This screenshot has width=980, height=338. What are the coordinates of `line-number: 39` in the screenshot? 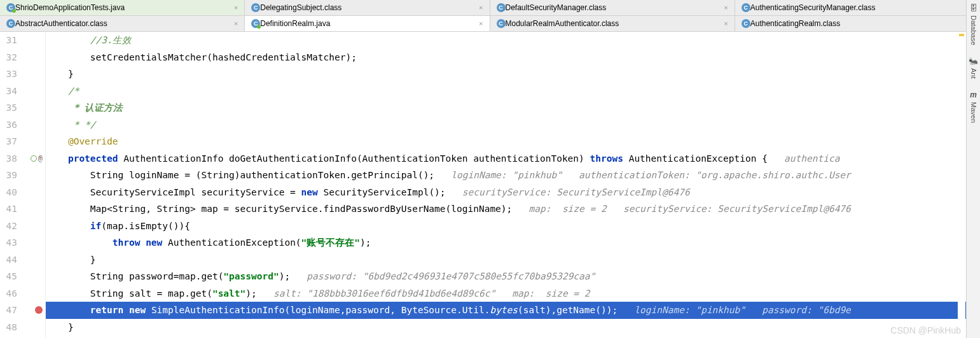 It's located at (9, 175).